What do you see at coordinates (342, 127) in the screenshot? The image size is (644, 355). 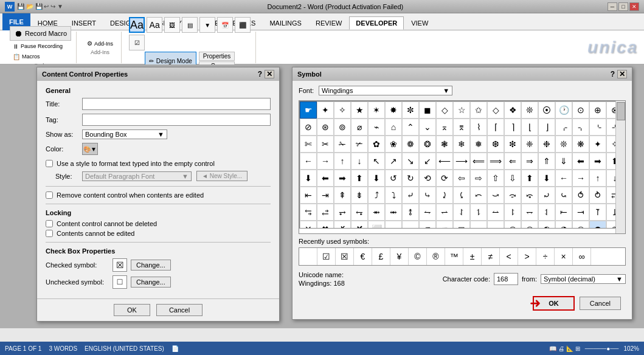 I see `symbol-cell: ⊚` at bounding box center [342, 127].